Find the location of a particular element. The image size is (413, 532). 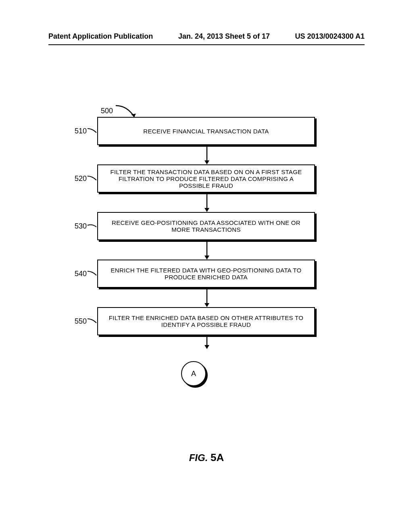

step-text: RECEIVE FINANCIAL TRANSACTION DATA is located at coordinates (206, 131).